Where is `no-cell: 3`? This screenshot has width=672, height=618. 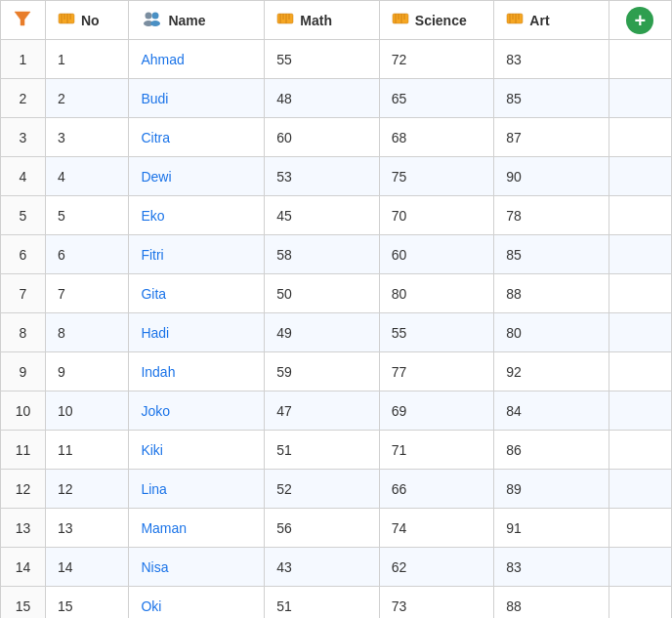
no-cell: 3 is located at coordinates (86, 138).